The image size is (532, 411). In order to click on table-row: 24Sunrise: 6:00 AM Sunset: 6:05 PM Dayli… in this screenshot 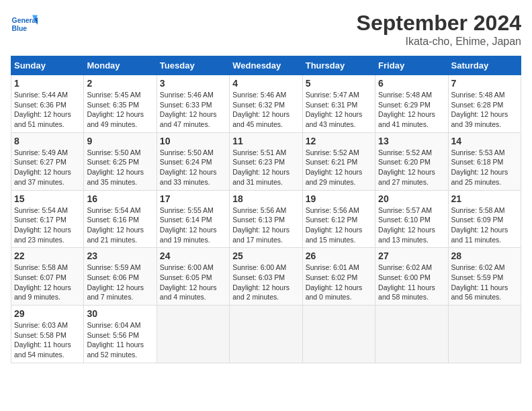, I will do `click(193, 277)`.